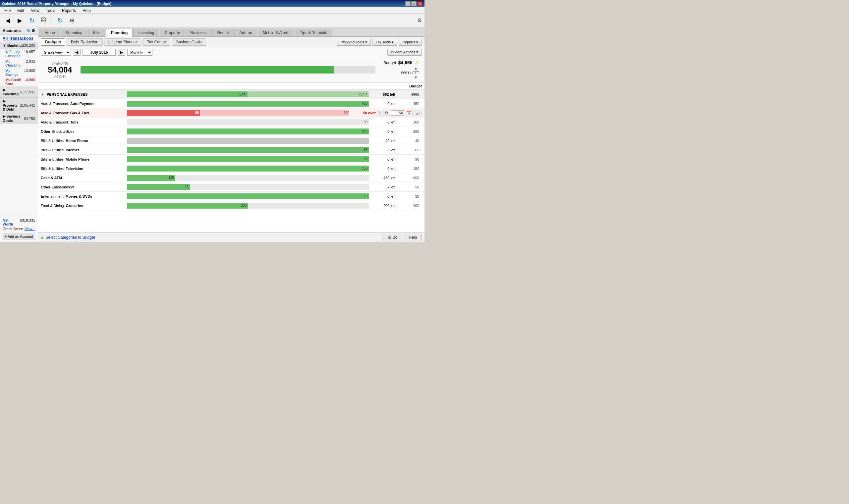 This screenshot has height=504, width=849. I want to click on sidebar-section-savings: ▶ Savings Goals $4,750, so click(19, 119).